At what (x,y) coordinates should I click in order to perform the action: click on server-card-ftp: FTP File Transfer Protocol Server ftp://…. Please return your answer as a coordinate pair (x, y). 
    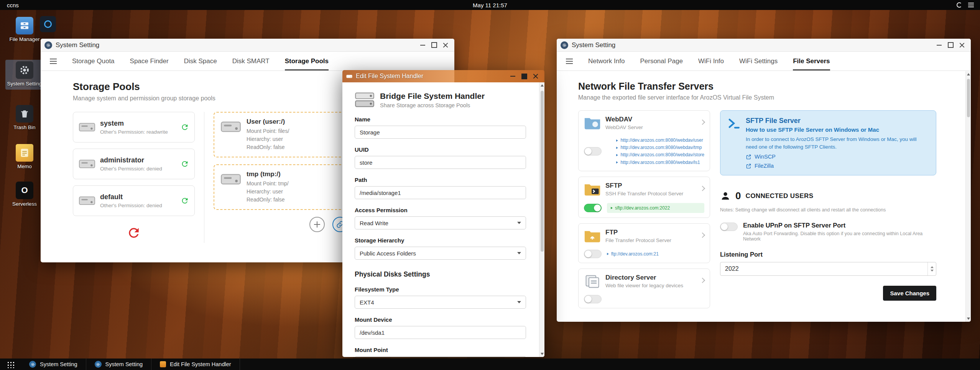
    Looking at the image, I should click on (644, 243).